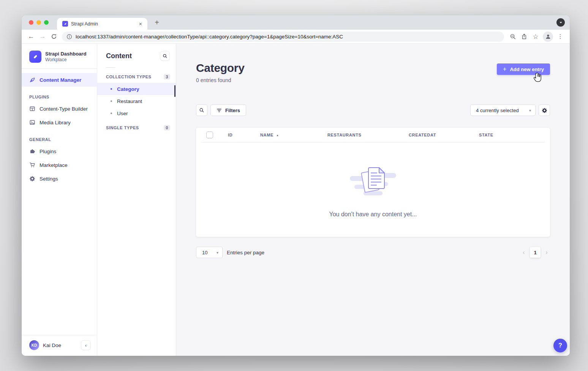 The height and width of the screenshot is (371, 588). Describe the element at coordinates (530, 110) in the screenshot. I see `chevron-down-icon: ▾` at that location.